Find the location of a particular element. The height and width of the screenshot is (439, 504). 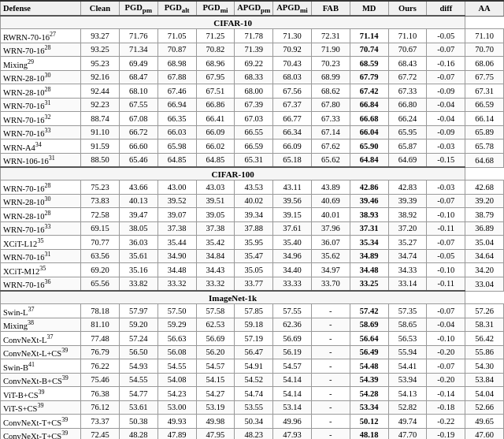

cell-value: 56.63 is located at coordinates (176, 339).